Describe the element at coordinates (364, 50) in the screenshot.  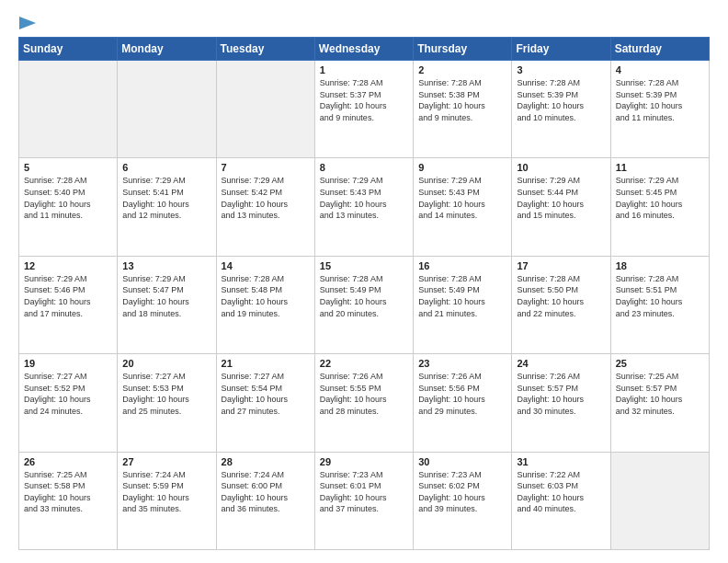
I see `weekday-header: Wednesday` at that location.